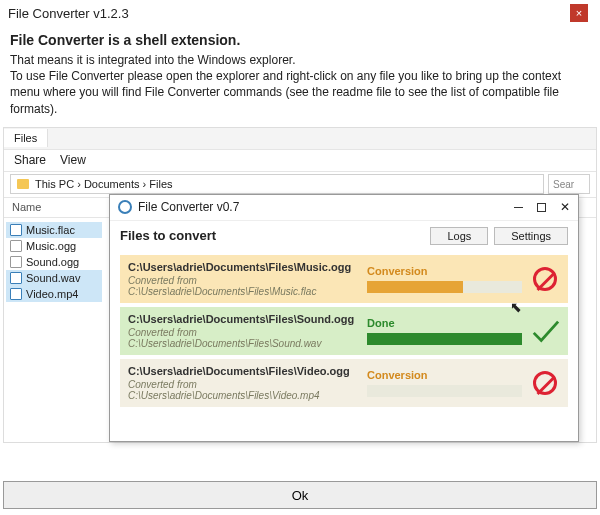 This screenshot has height=515, width=600. Describe the element at coordinates (344, 279) in the screenshot. I see `conversion-item: C:\Users\adrie\Documents\Files\Music.ogg…` at that location.